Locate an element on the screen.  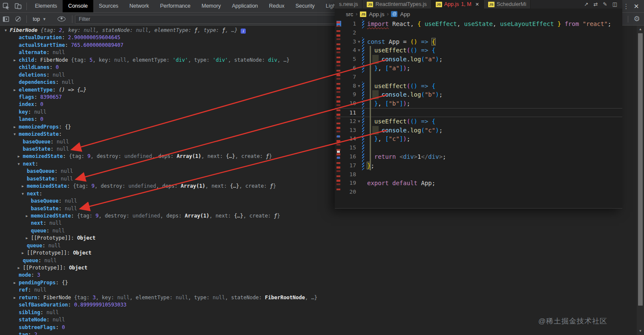
code-text: useEffect(() => { is located at coordinates (400, 122).